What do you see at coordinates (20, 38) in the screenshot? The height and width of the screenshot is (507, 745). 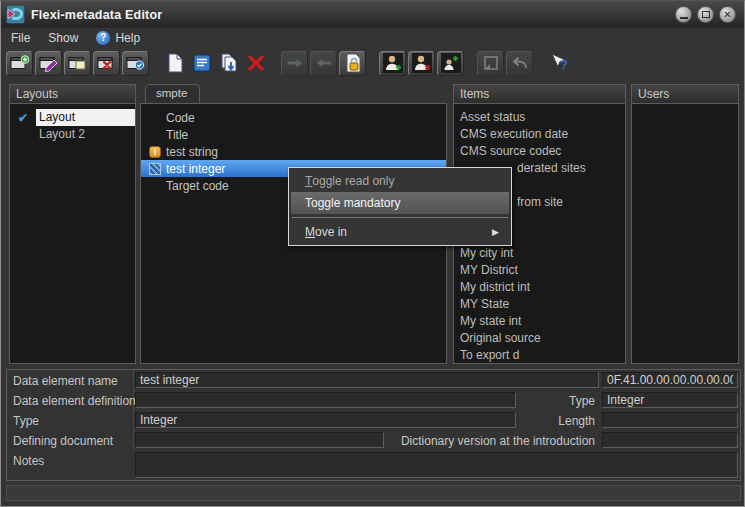 I see `menu-file: File` at bounding box center [20, 38].